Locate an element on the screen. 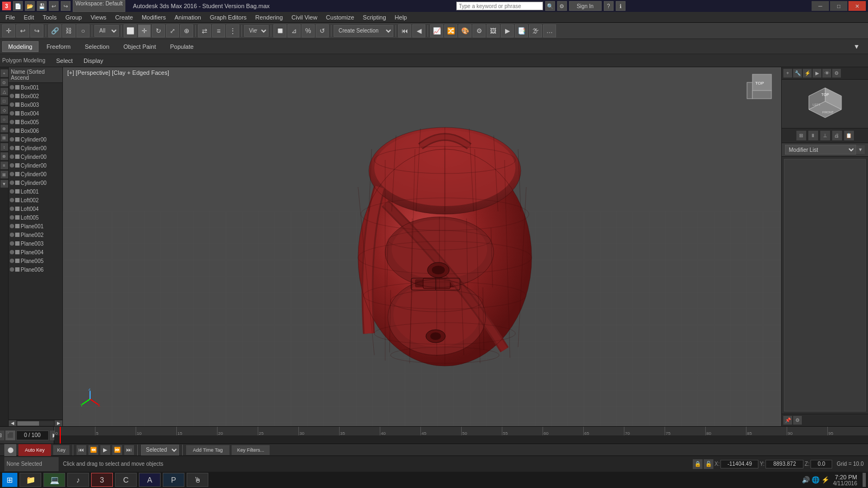 The width and height of the screenshot is (868, 488). snap-spin: ↺ is located at coordinates (322, 31).